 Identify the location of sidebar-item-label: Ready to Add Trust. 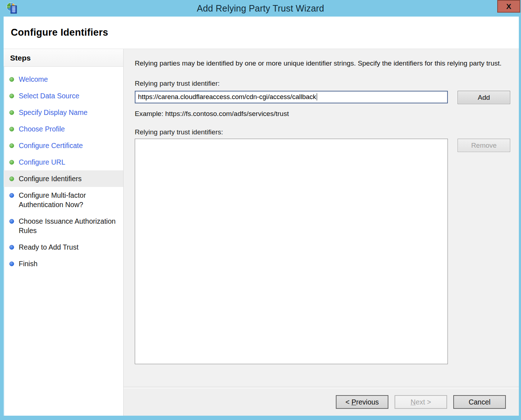
(49, 247).